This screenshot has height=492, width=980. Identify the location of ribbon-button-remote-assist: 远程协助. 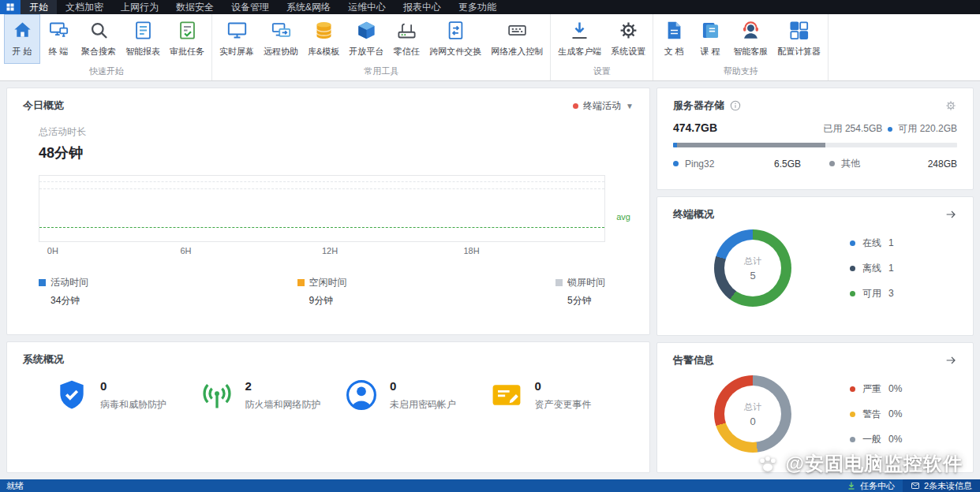
(281, 39).